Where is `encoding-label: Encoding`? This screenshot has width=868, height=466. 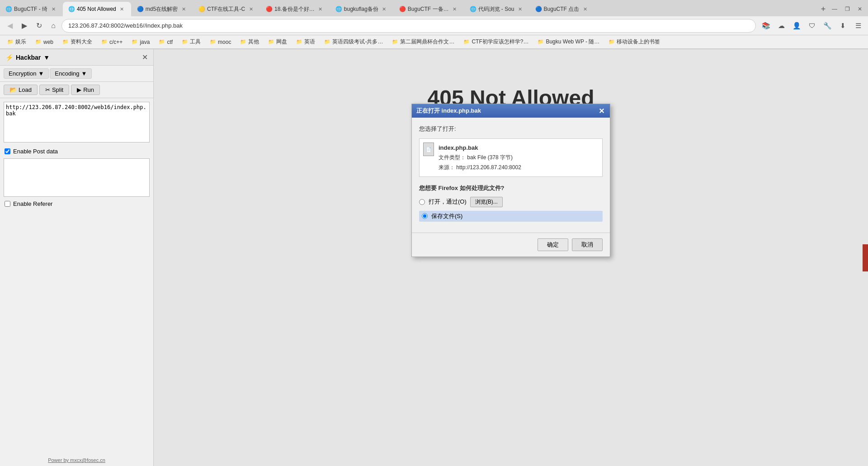 encoding-label: Encoding is located at coordinates (67, 73).